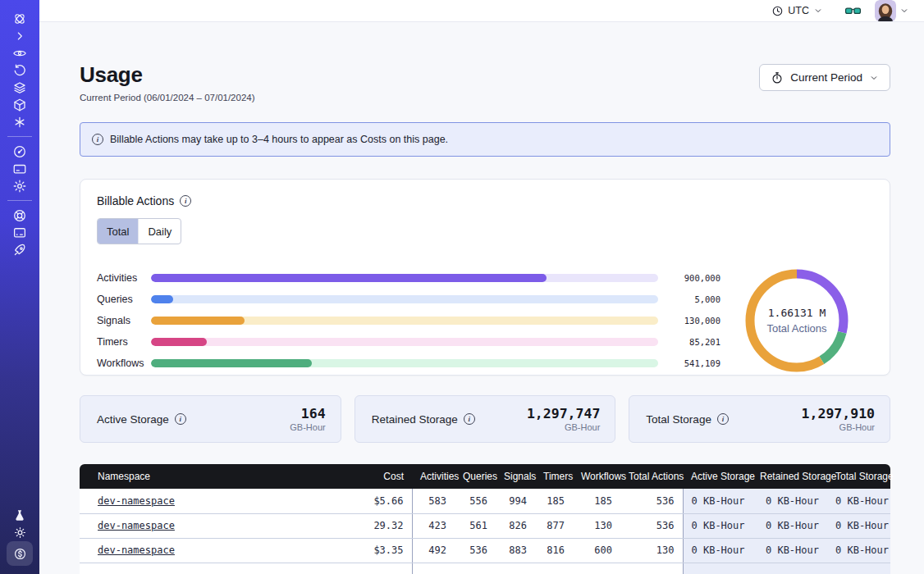  What do you see at coordinates (20, 533) in the screenshot?
I see `sun-icon` at bounding box center [20, 533].